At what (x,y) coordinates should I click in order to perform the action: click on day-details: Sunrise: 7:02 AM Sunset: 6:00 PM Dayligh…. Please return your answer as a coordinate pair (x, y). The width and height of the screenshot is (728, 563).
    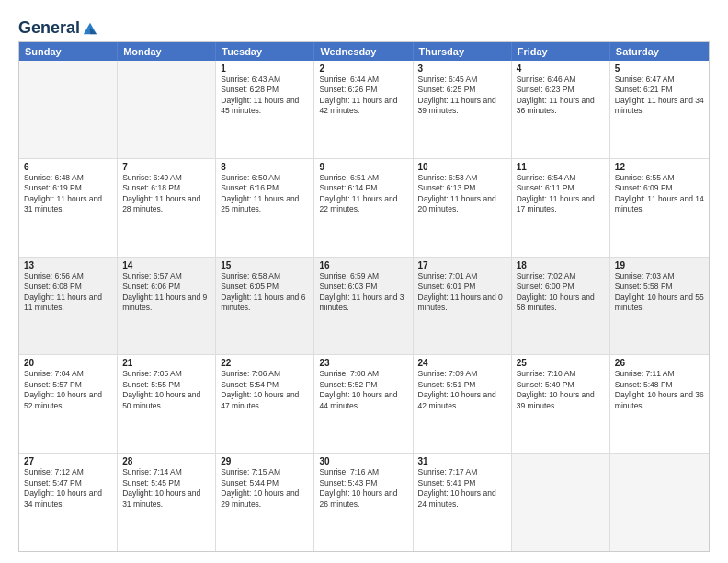
    Looking at the image, I should click on (555, 292).